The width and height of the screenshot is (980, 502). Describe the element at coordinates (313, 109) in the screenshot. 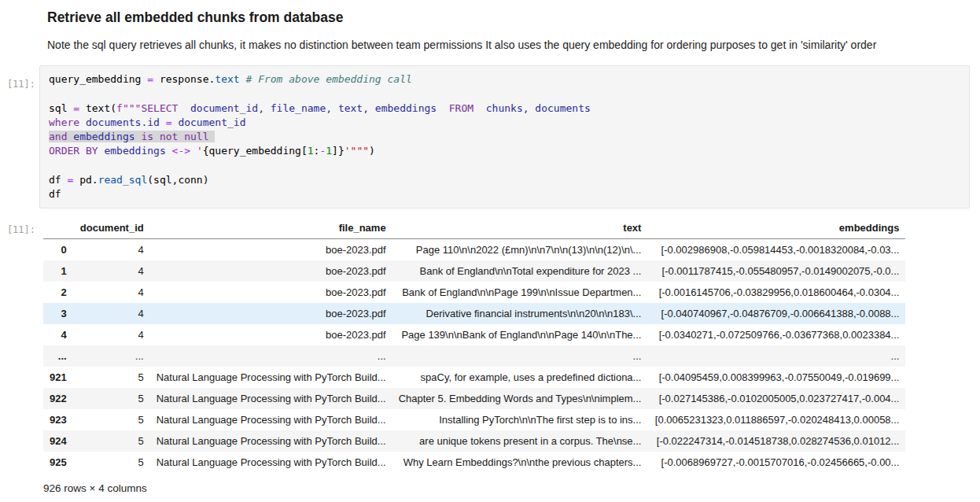

I see `code-token: document_id, file_name, text, embeddings` at that location.